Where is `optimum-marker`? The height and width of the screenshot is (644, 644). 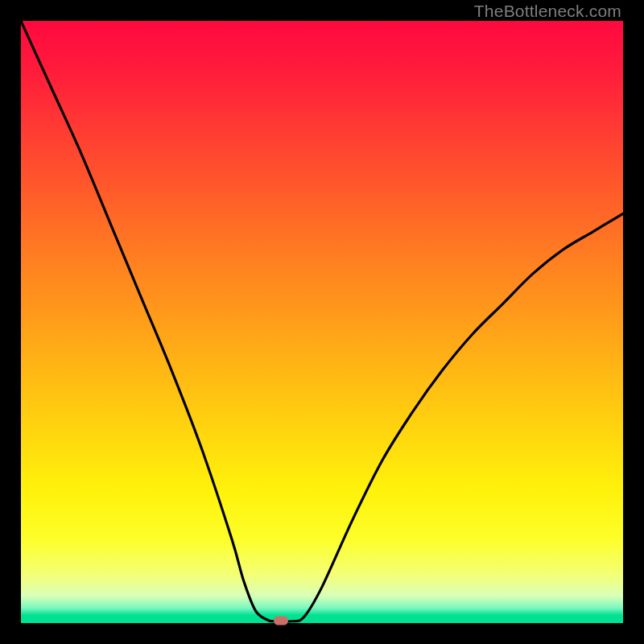
optimum-marker is located at coordinates (281, 621).